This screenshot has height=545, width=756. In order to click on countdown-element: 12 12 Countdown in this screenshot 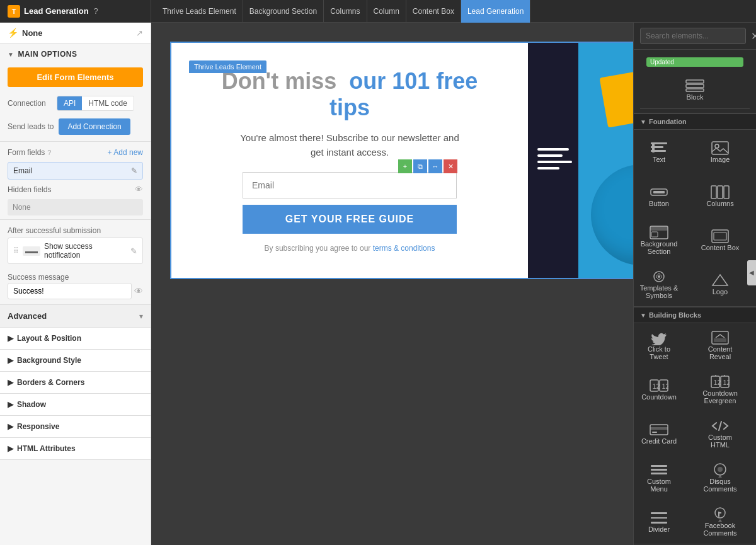, I will do `click(659, 389)`.